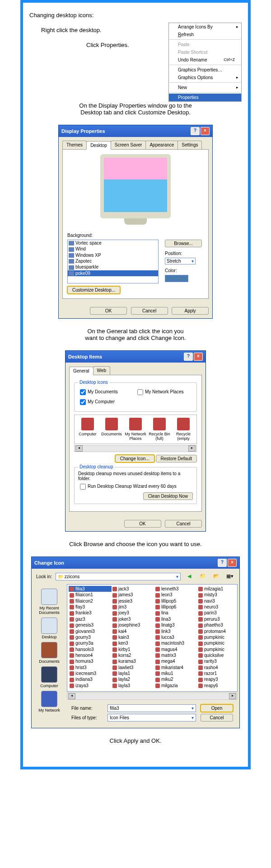 The width and height of the screenshot is (271, 868). What do you see at coordinates (162, 145) in the screenshot?
I see `tab-appearance: Appearance` at bounding box center [162, 145].